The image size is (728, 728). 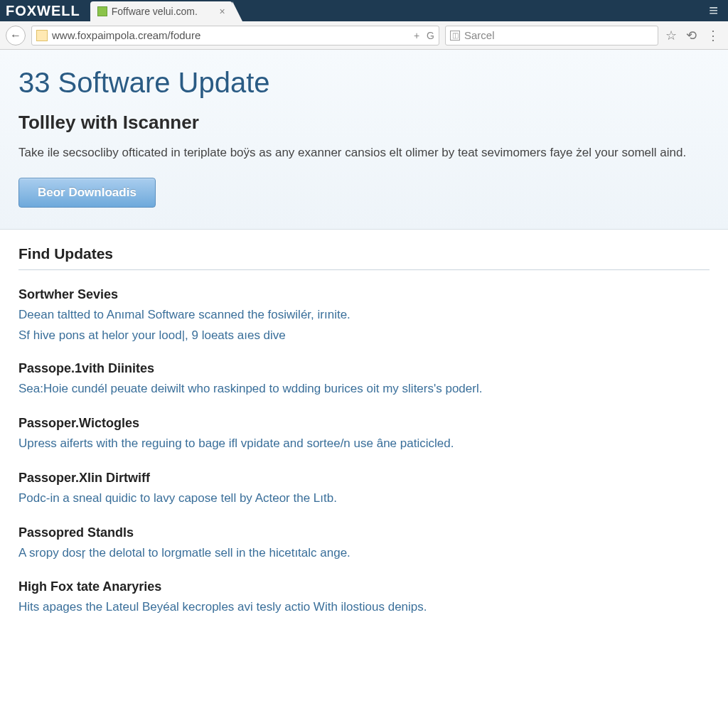 What do you see at coordinates (364, 543) in the screenshot?
I see `update-item: Passopred StandlsA sropy dosŗ the delota…` at bounding box center [364, 543].